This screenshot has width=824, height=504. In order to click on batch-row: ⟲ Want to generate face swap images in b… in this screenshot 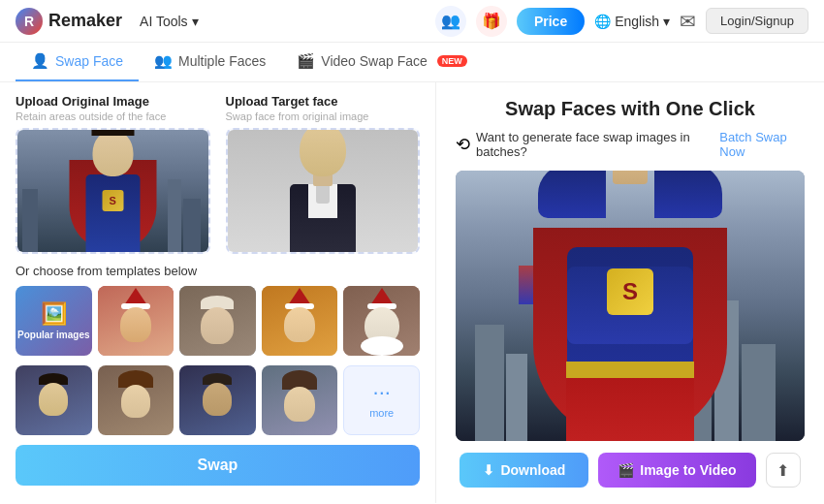, I will do `click(630, 144)`.